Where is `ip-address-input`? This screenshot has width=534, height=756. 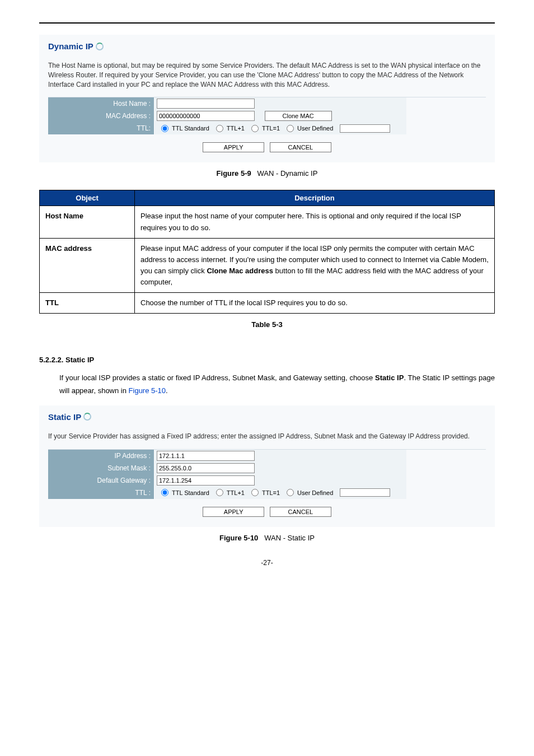
ip-address-input is located at coordinates (206, 456).